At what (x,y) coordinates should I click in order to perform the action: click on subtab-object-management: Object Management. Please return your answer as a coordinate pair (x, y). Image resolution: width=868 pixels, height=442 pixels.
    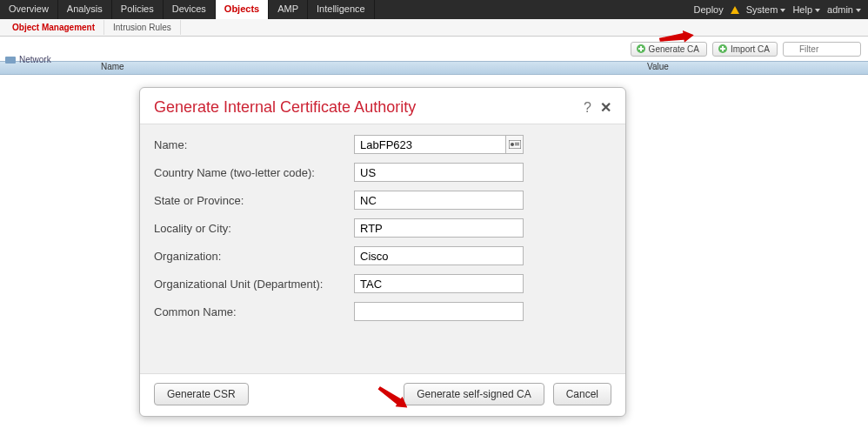
    Looking at the image, I should click on (54, 28).